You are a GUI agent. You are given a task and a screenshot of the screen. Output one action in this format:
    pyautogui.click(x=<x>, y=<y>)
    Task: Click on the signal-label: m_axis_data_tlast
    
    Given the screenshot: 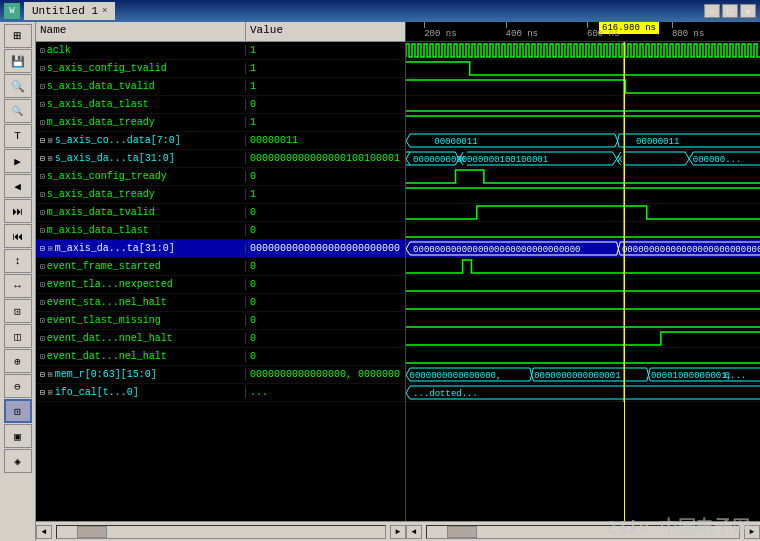 What is the action you would take?
    pyautogui.click(x=98, y=230)
    